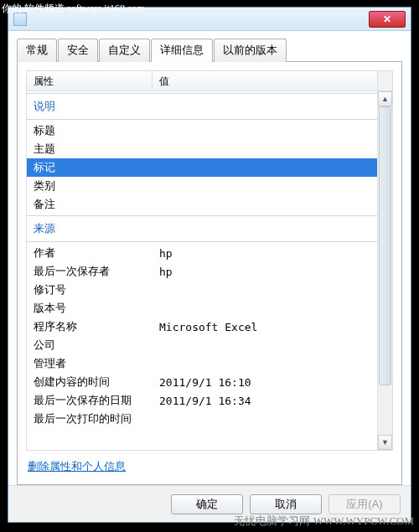  Describe the element at coordinates (182, 50) in the screenshot. I see `tab-details: 详细信息` at that location.